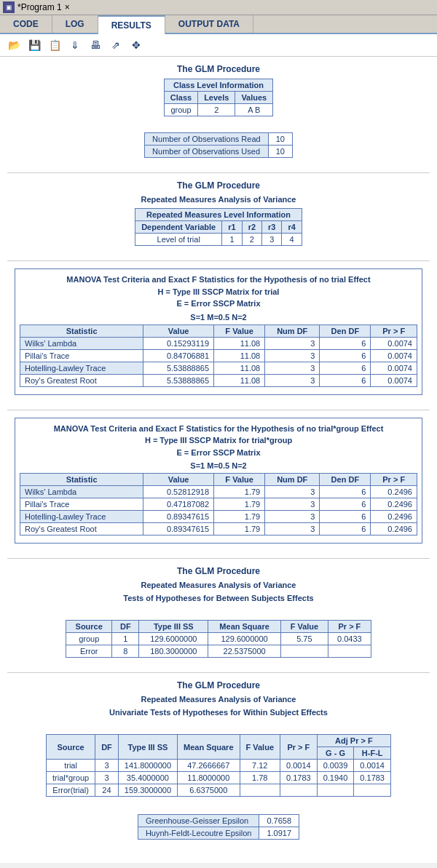 The width and height of the screenshot is (437, 868). Describe the element at coordinates (219, 530) in the screenshot. I see `table-row: Roy's Greatest Root 0.89347615 1.79 3 6 …` at that location.